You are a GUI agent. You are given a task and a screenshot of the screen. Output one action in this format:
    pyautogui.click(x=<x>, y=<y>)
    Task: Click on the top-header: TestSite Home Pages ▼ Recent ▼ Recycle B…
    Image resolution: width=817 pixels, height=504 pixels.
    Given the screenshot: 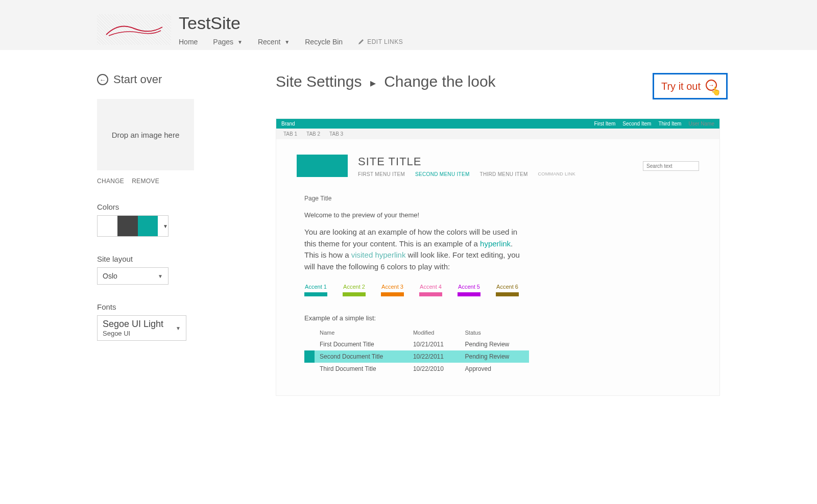 What is the action you would take?
    pyautogui.click(x=408, y=25)
    